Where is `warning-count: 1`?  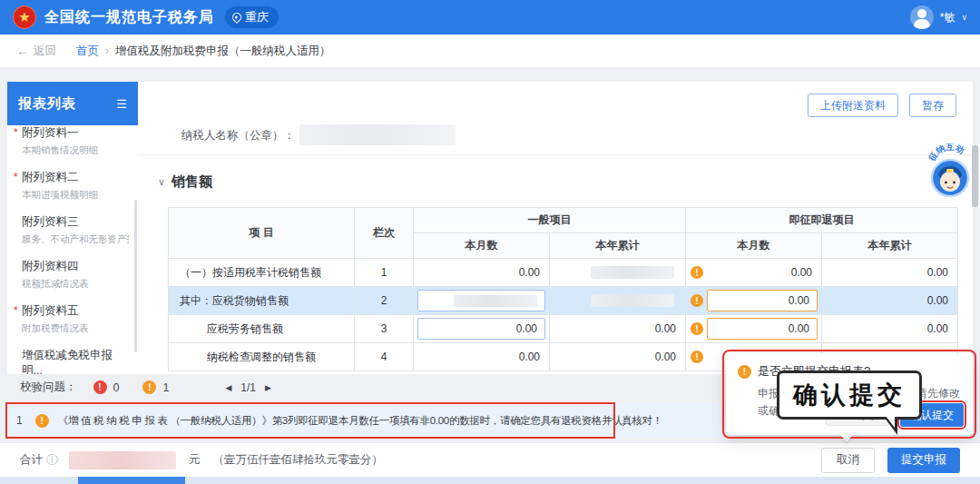 warning-count: 1 is located at coordinates (165, 388).